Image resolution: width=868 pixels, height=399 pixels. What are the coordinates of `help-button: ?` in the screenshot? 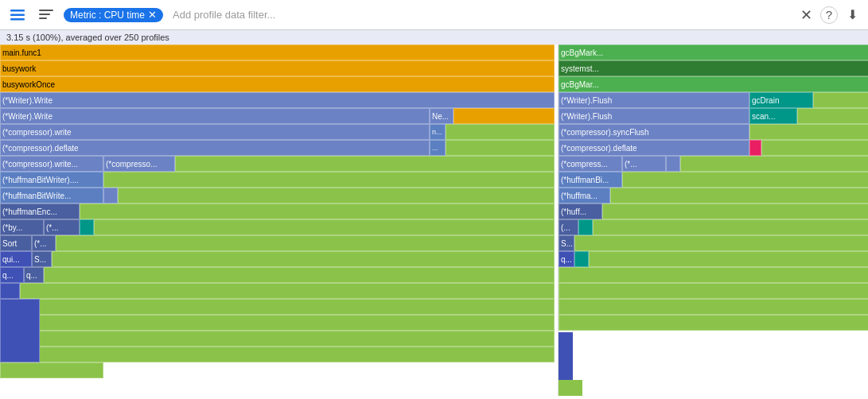 It's located at (829, 15).